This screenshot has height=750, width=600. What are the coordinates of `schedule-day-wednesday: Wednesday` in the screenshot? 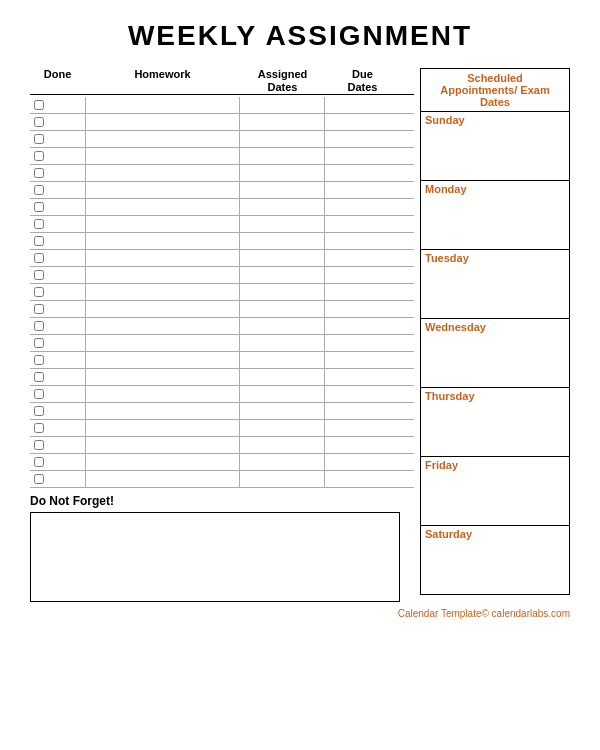 It's located at (495, 354).